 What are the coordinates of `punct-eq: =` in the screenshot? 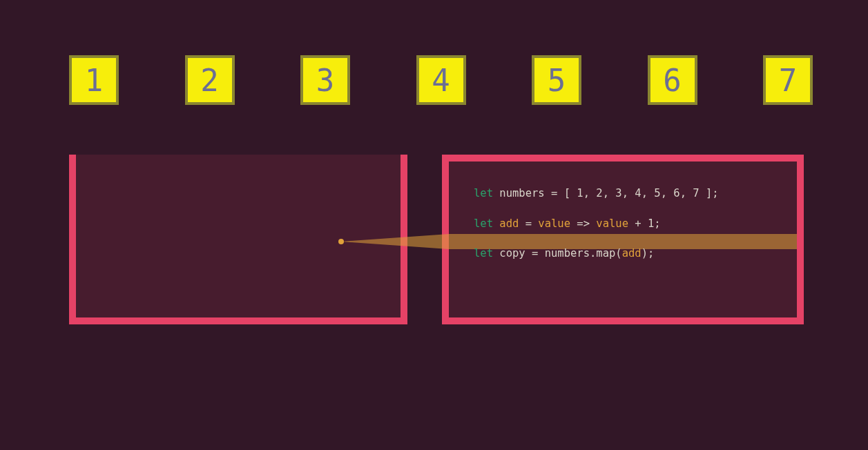 It's located at (528, 224).